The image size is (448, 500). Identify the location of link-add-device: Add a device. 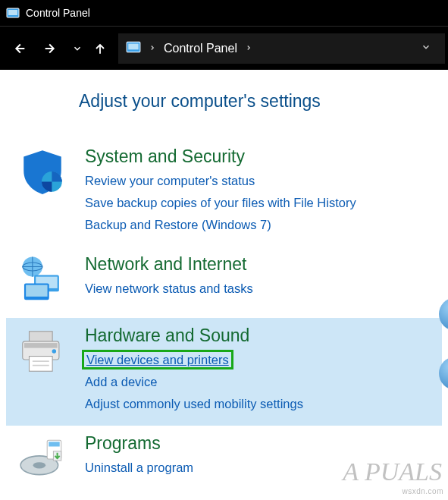
(121, 382).